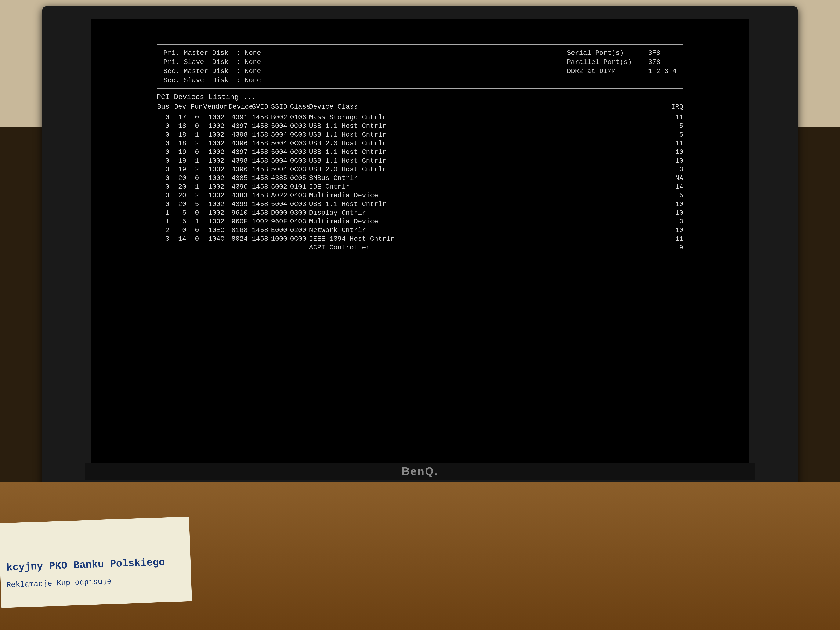 The image size is (840, 630). What do you see at coordinates (240, 161) in the screenshot?
I see `cell-device: 4398` at bounding box center [240, 161].